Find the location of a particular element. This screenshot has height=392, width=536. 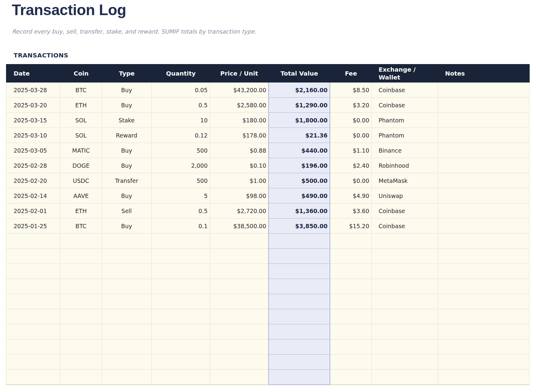

cell-coin: USDC is located at coordinates (81, 181).